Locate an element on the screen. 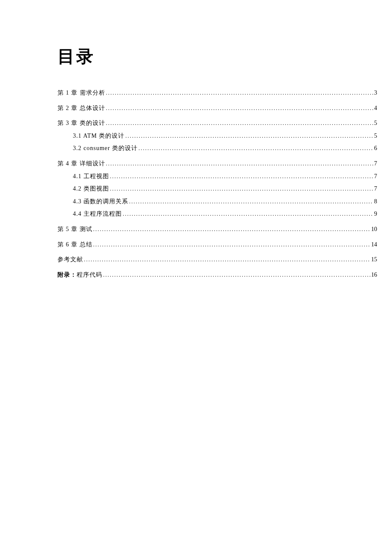  toc-title: 目录 is located at coordinates (216, 56).